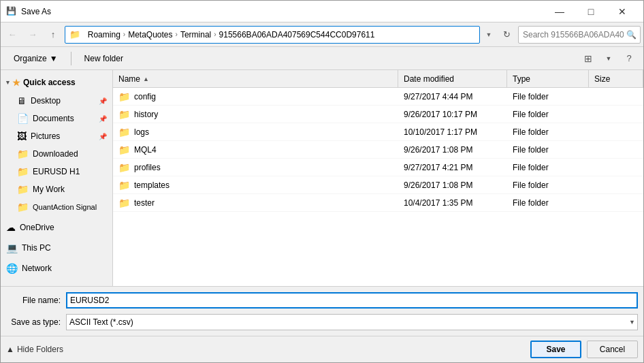  I want to click on title-bar: 💾 Save As — □ ✕, so click(322, 12).